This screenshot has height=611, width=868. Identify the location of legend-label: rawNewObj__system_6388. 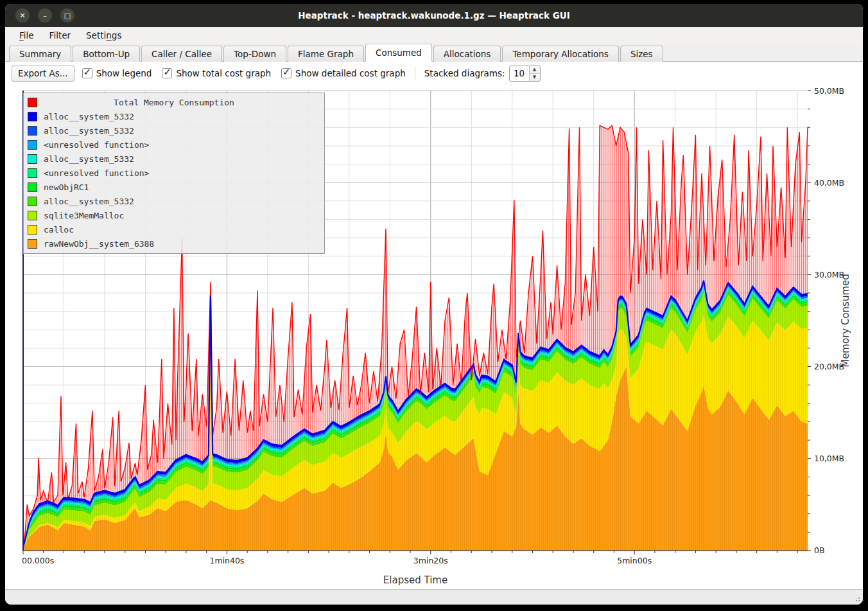
(99, 244).